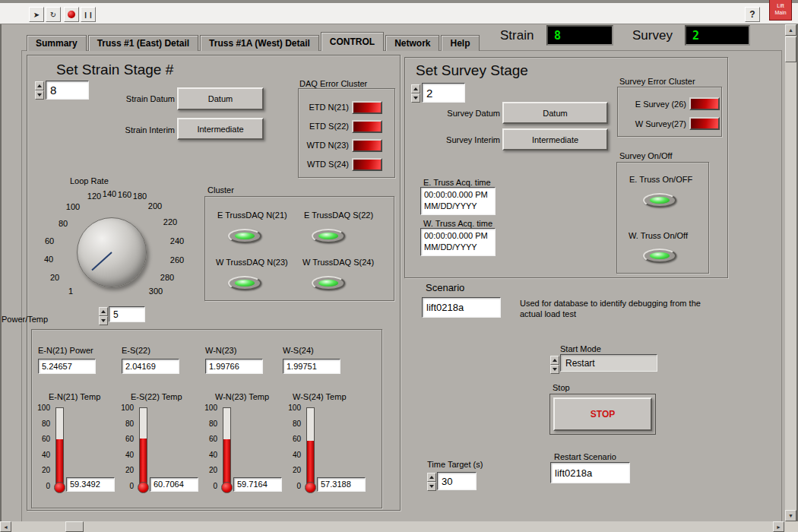 This screenshot has height=532, width=798. I want to click on power-value-display: 5.24657, so click(67, 366).